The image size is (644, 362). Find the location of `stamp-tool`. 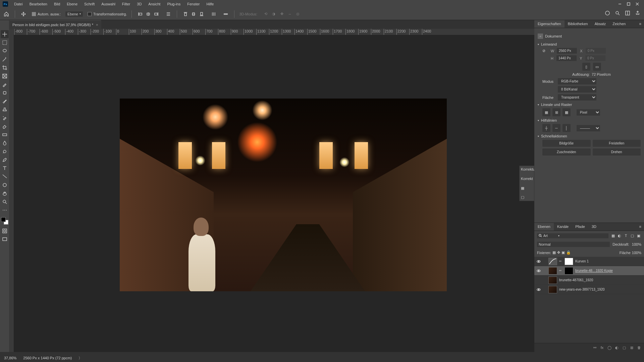

stamp-tool is located at coordinates (5, 110).